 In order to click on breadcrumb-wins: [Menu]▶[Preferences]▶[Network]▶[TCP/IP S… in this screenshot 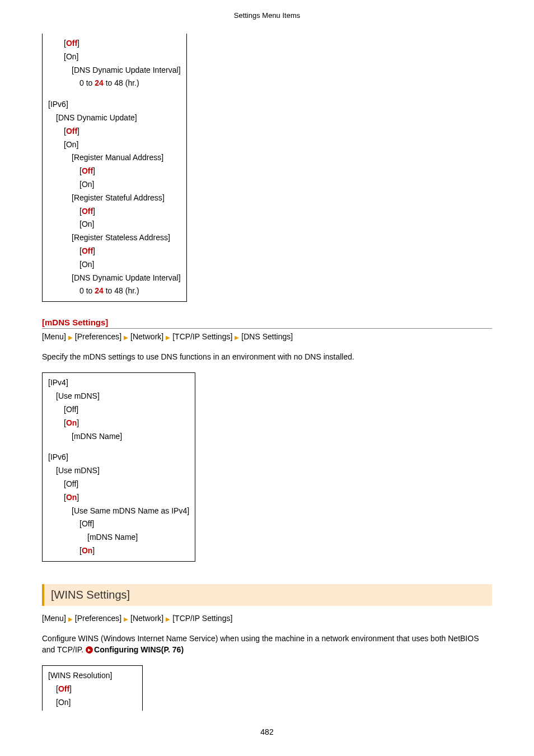, I will do `click(267, 618)`.